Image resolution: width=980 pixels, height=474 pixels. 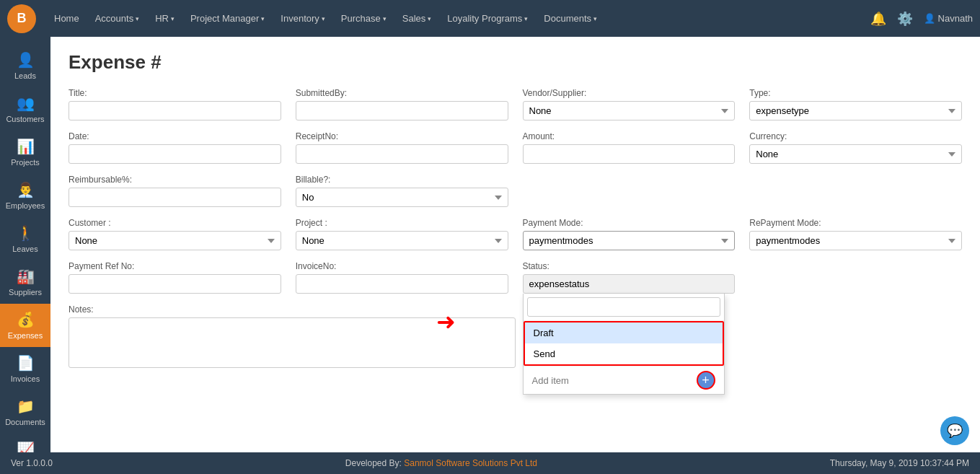 I want to click on nav-items: Home Accounts ▾ HR ▾ Project Manager ▾ I…, so click(x=459, y=19).